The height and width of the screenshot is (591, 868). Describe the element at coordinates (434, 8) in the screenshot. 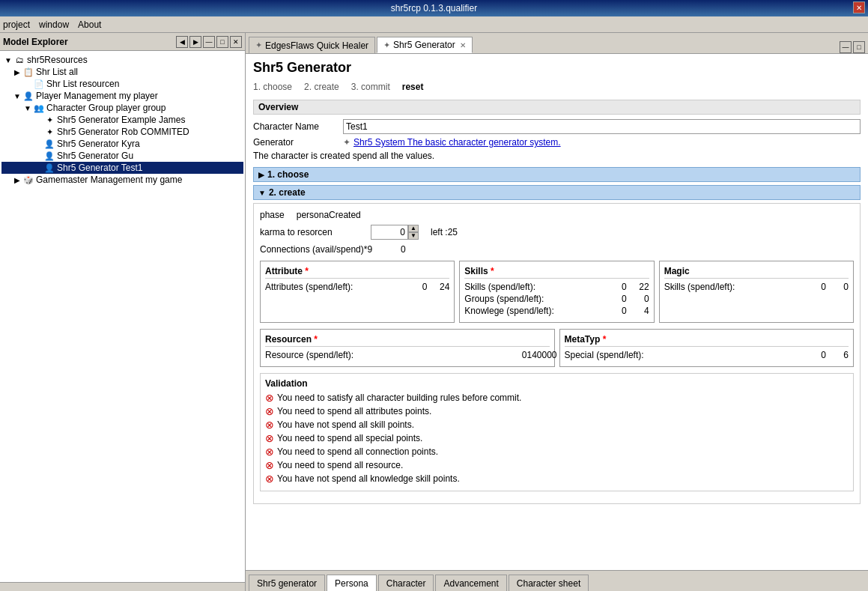

I see `window-title: shr5rcp 0.1.3.qualifier` at that location.